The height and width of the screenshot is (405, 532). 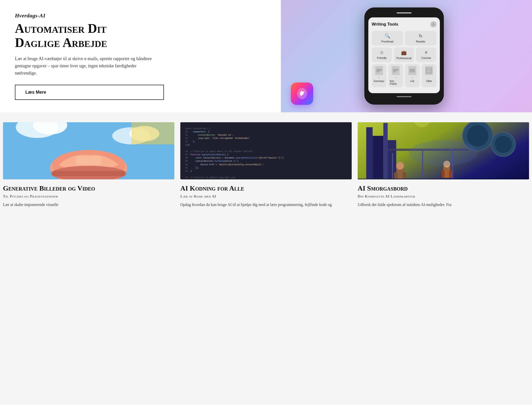 What do you see at coordinates (266, 188) in the screenshot?
I see `card-2-title: AI Kodning for Alle` at bounding box center [266, 188].